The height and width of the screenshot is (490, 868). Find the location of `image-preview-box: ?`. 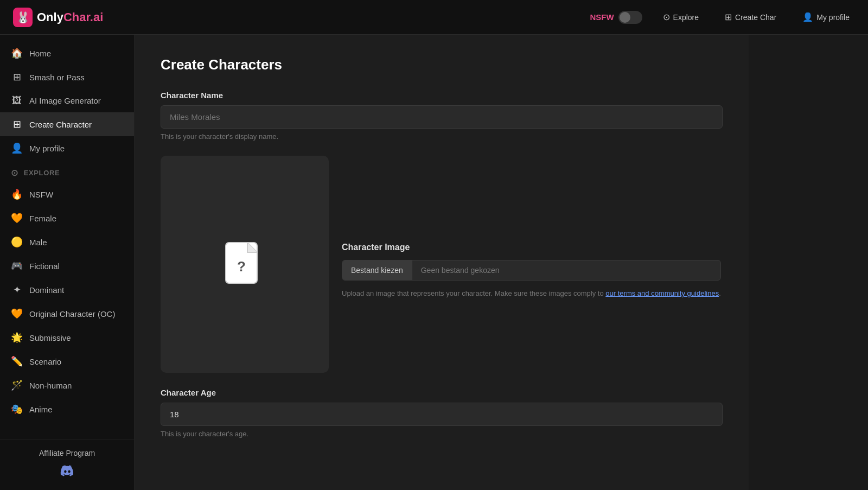

image-preview-box: ? is located at coordinates (245, 264).